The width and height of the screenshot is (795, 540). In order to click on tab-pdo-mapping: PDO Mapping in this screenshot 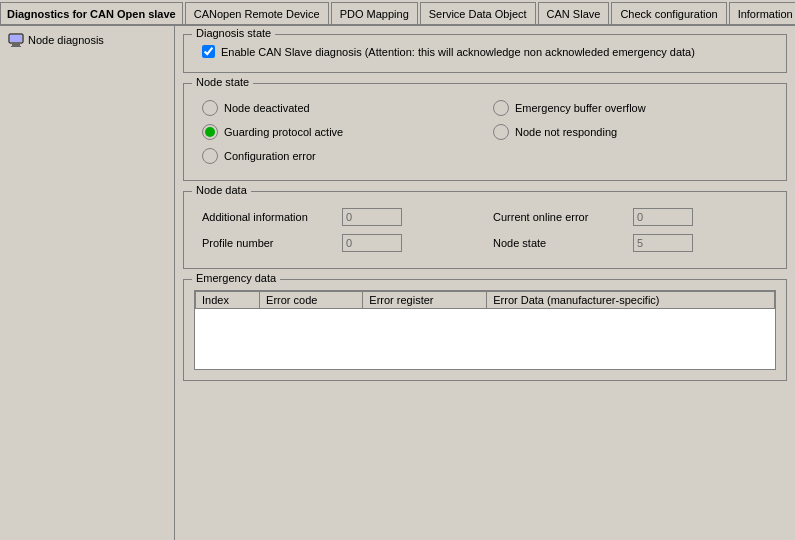, I will do `click(374, 13)`.